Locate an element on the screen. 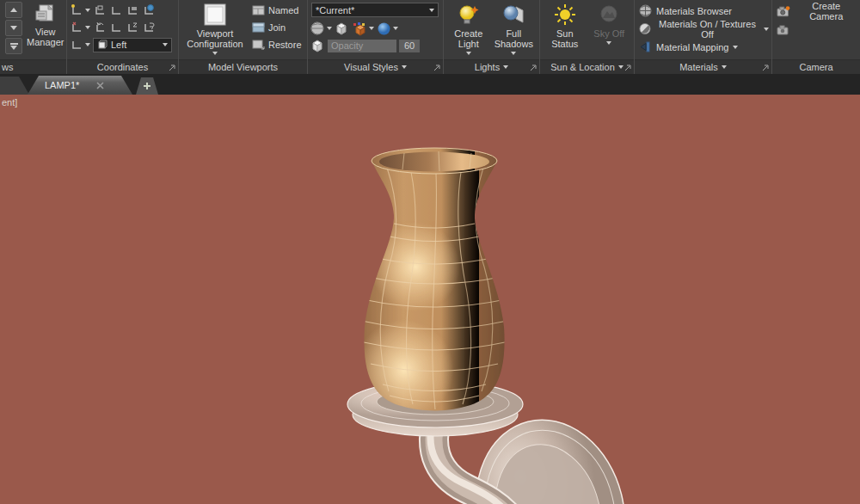  view-manager-label: View Manager is located at coordinates (45, 37).